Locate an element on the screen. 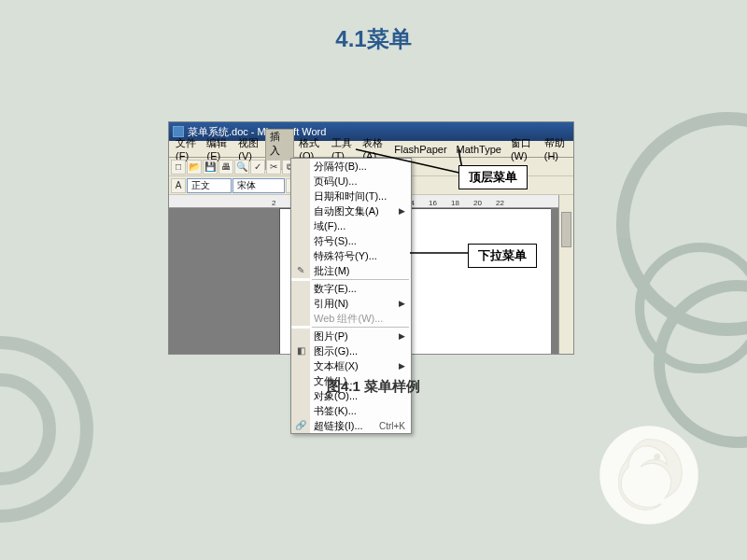 This screenshot has height=560, width=747. print-icon: 🖶 is located at coordinates (226, 167).